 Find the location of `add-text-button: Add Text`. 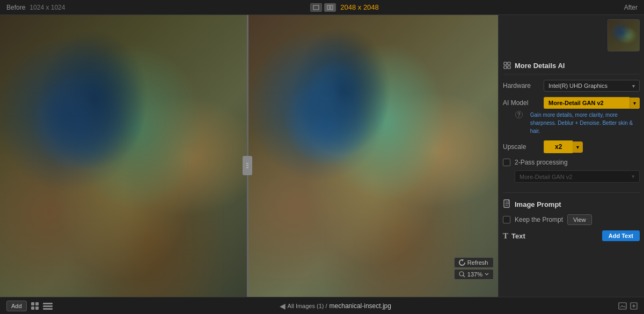

add-text-button: Add Text is located at coordinates (621, 236).